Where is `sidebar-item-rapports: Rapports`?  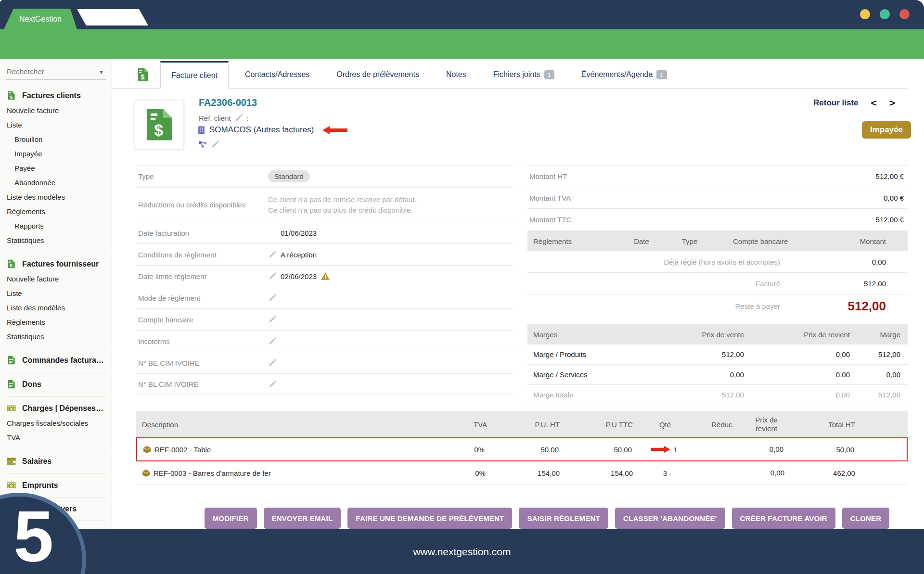 sidebar-item-rapports: Rapports is located at coordinates (56, 226).